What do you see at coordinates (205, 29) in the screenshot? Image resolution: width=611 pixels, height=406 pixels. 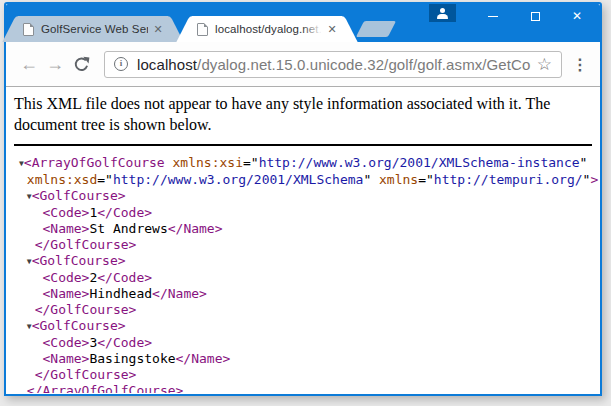 I see `tab-strip: GolfService Web Service ✕ localhost/dyal…` at bounding box center [205, 29].